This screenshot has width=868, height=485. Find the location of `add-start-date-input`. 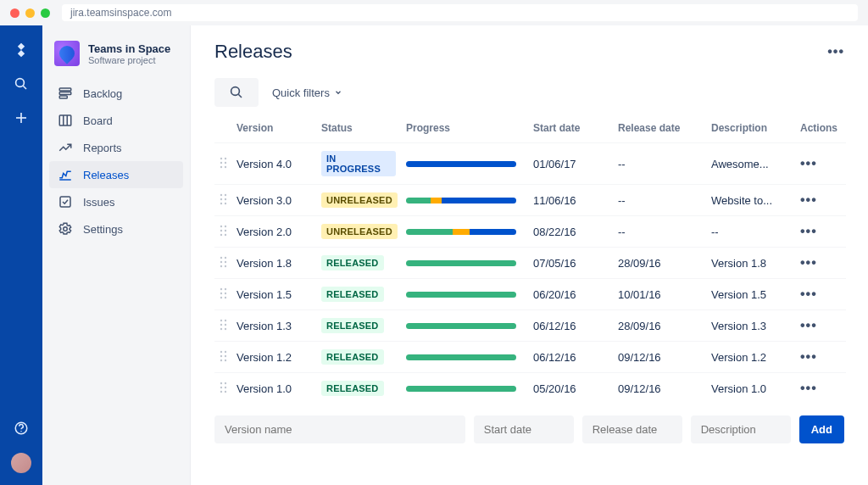

add-start-date-input is located at coordinates (524, 429).